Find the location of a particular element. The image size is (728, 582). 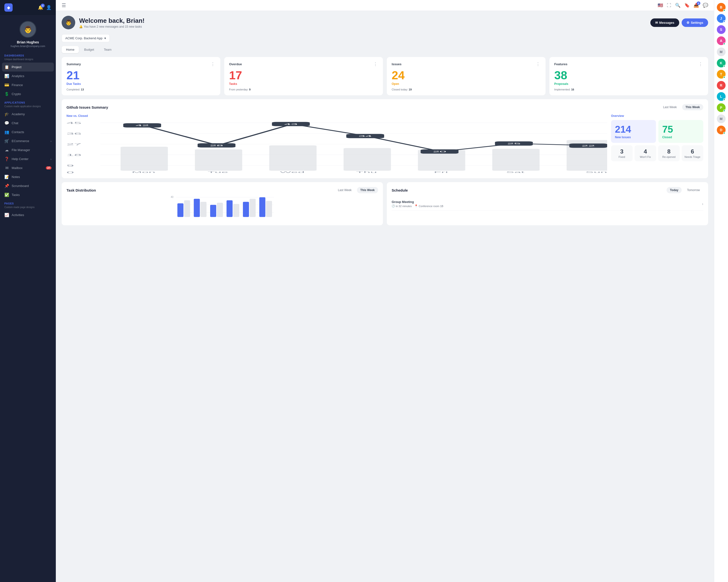

app-logo: ◆ is located at coordinates (8, 7).